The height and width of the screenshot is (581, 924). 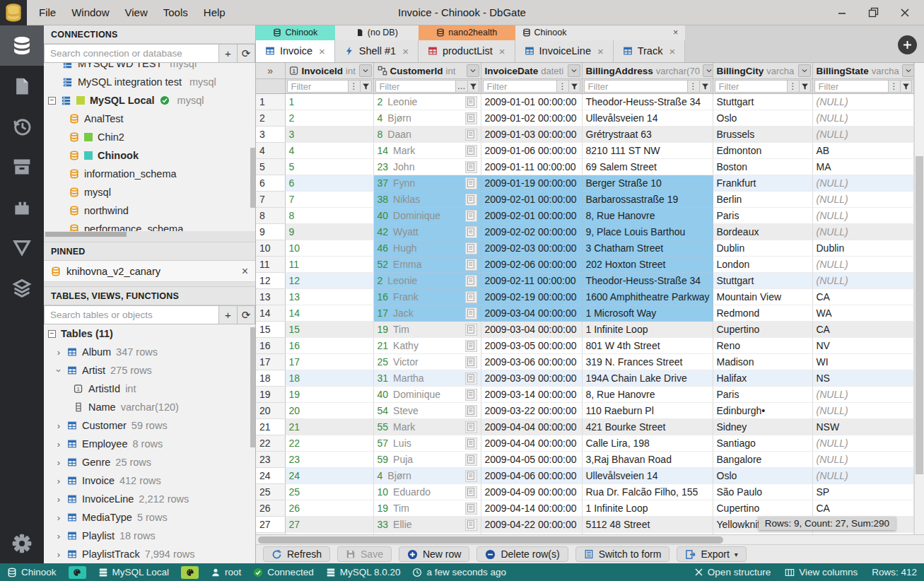 What do you see at coordinates (175, 13) in the screenshot?
I see `menu-tools: Tools` at bounding box center [175, 13].